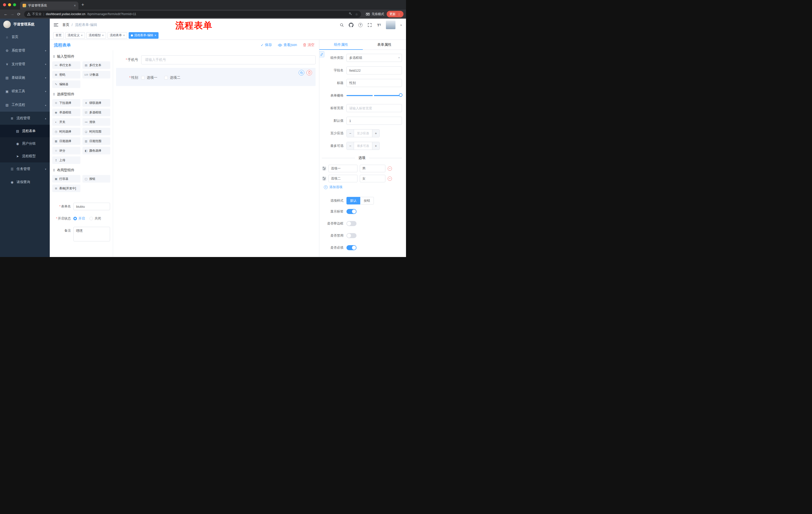 This screenshot has height=514, width=812. Describe the element at coordinates (25, 182) in the screenshot. I see `sidebar-item-leave-query: ◉ 请假查询` at that location.